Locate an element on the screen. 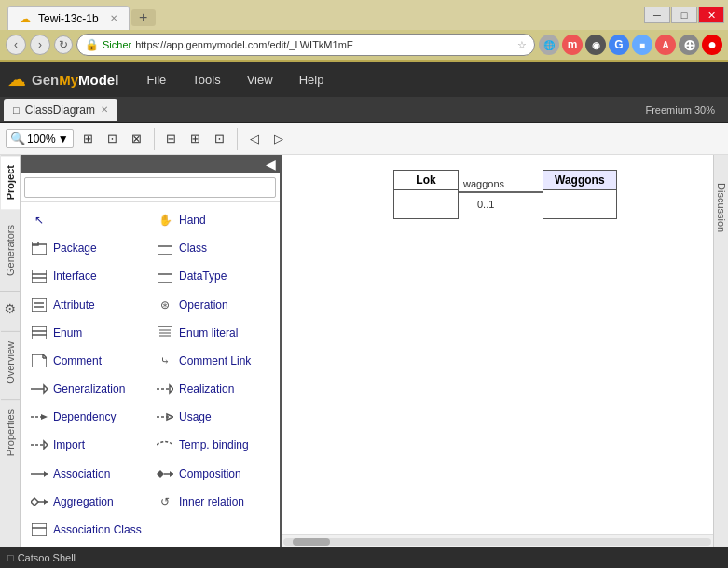  ext-box-icon: ■ is located at coordinates (642, 45).